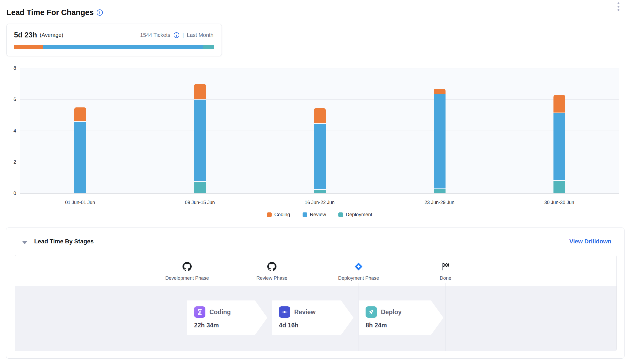  Describe the element at coordinates (177, 35) in the screenshot. I see `tickets-info-icon` at that location.